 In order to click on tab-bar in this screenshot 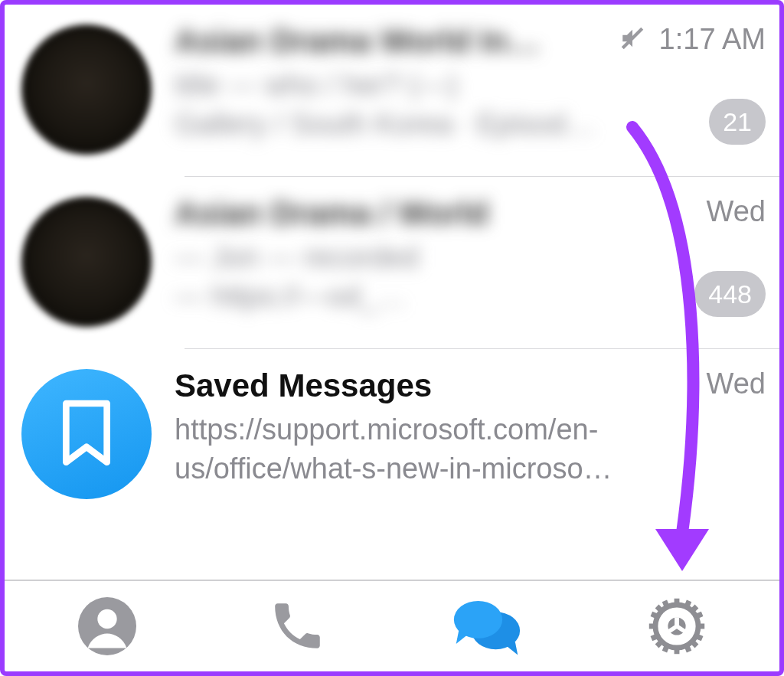, I will do `click(392, 626)`.